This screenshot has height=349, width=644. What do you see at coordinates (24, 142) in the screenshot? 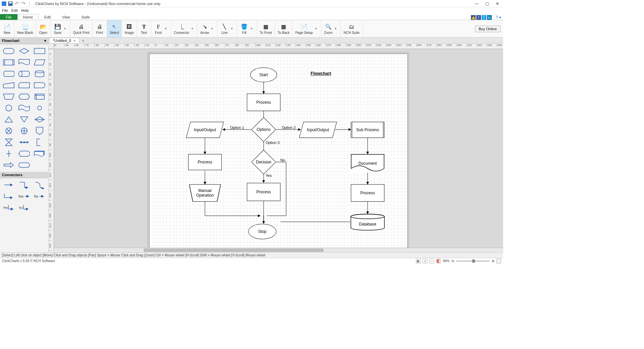
I see `shape-transfer` at bounding box center [24, 142].